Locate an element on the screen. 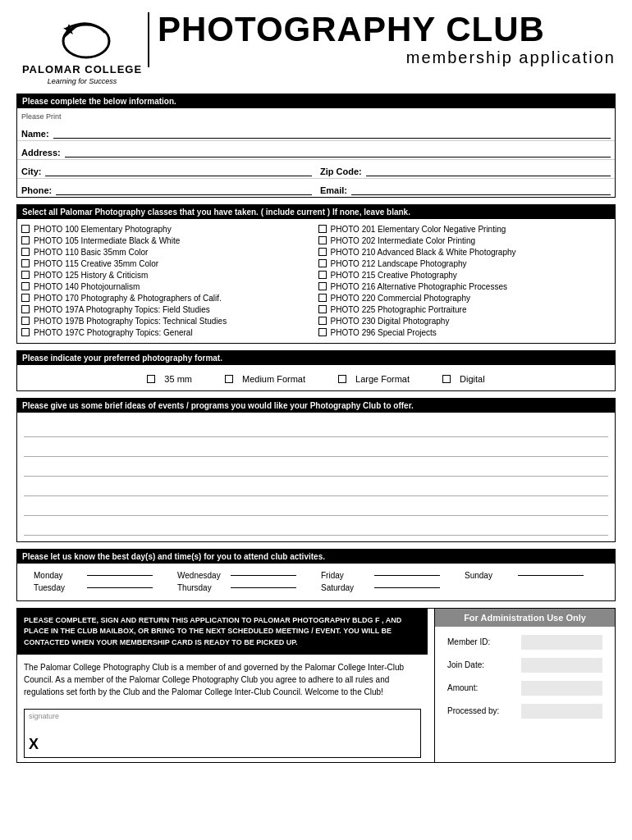  classes-right-col: PHOTO 201 Elementary Color Negative Prin… is located at coordinates (465, 282).